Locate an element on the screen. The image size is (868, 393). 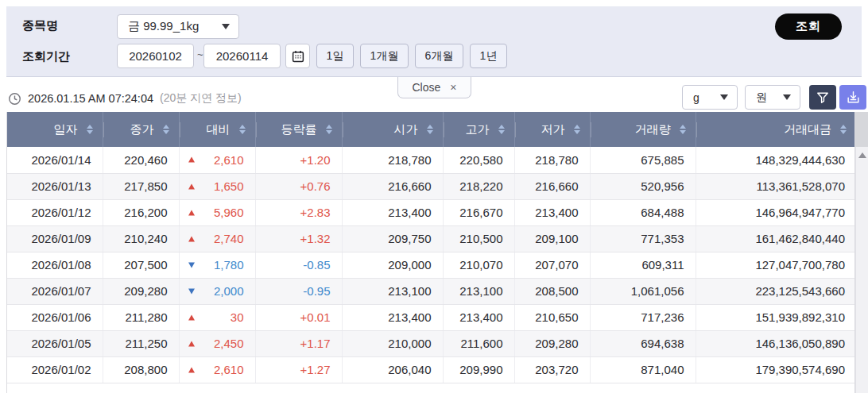
cell-low: 218,780 is located at coordinates (552, 160).